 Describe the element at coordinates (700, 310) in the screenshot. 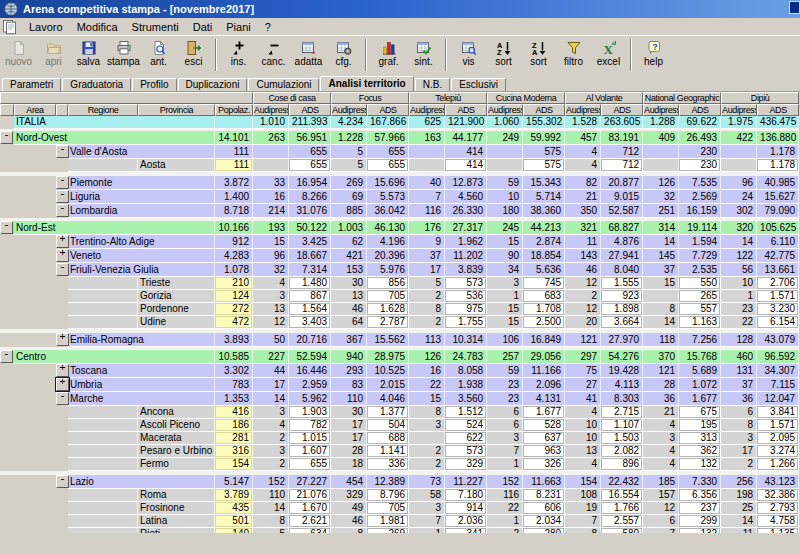

I see `ads-cell: 557` at that location.